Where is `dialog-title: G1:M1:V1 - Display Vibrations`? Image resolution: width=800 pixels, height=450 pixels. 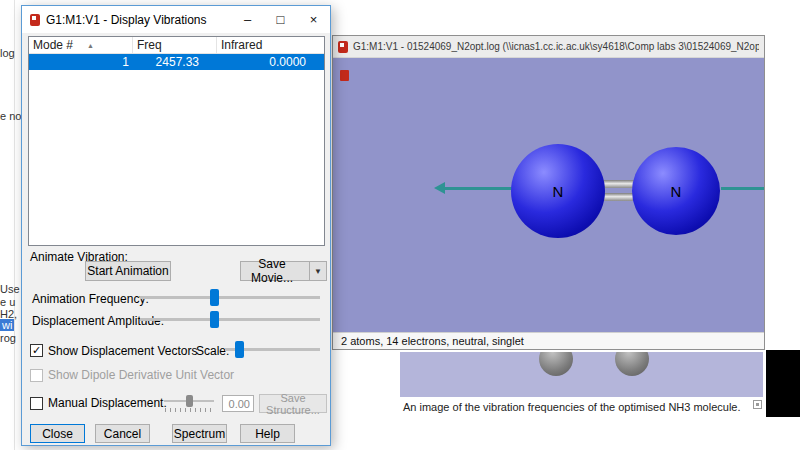 dialog-title: G1:M1:V1 - Display Vibrations is located at coordinates (126, 20).